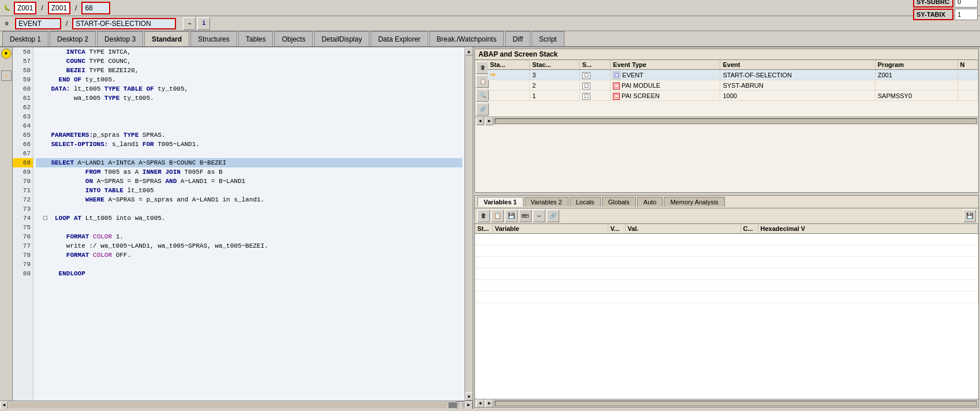 This screenshot has width=980, height=411. I want to click on varcol-hex: Hexadecimal V, so click(868, 229).